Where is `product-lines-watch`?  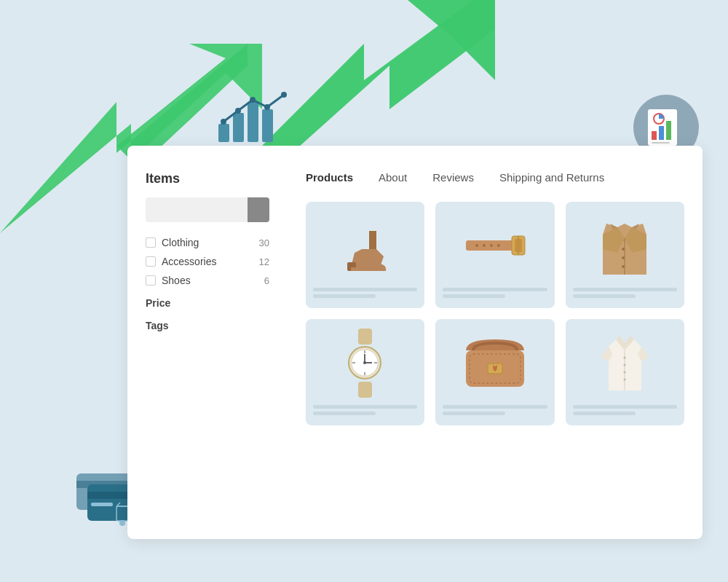 product-lines-watch is located at coordinates (365, 412).